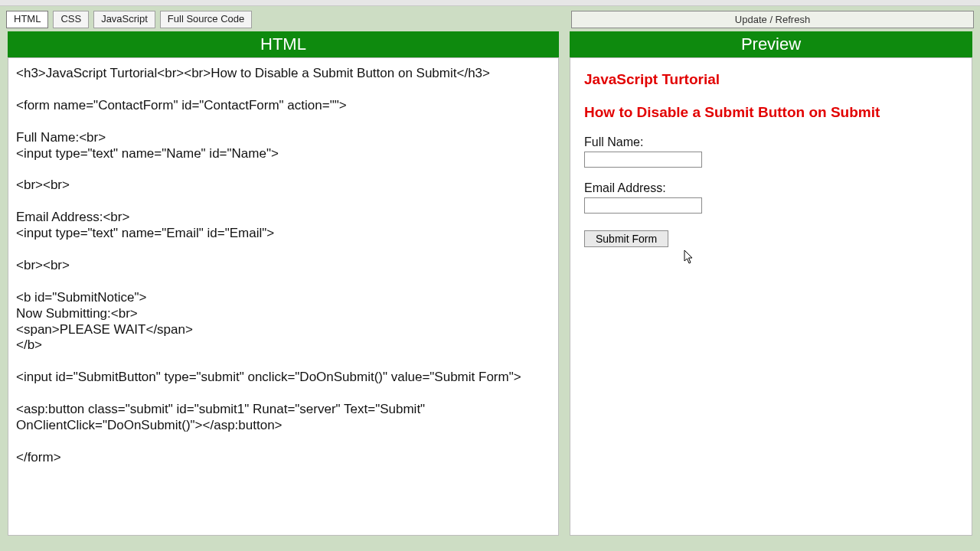 The width and height of the screenshot is (980, 551). Describe the element at coordinates (771, 96) in the screenshot. I see `preview-heading: JavaScript Turtorial How to Disable a Su…` at that location.